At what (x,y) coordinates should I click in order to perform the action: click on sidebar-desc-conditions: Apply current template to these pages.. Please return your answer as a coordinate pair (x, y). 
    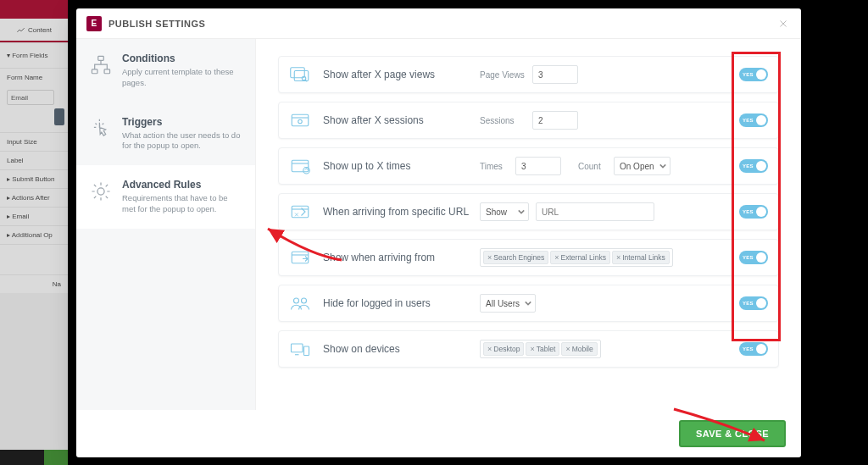
    Looking at the image, I should click on (183, 78).